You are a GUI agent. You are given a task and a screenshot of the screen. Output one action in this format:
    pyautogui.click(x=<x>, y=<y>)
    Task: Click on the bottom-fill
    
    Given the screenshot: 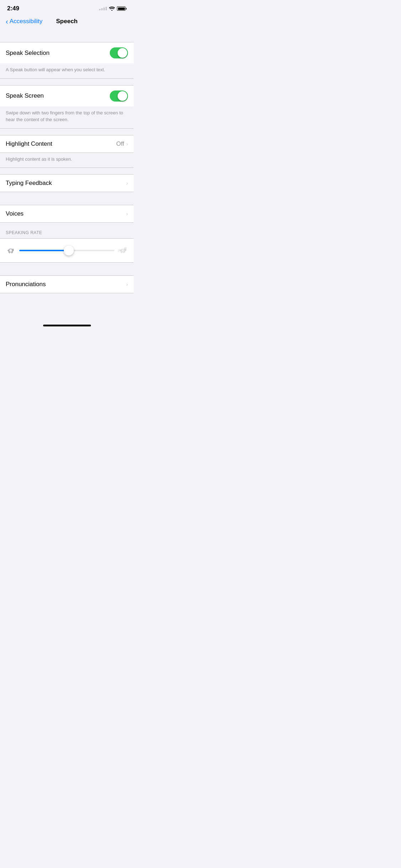 What is the action you would take?
    pyautogui.click(x=67, y=304)
    